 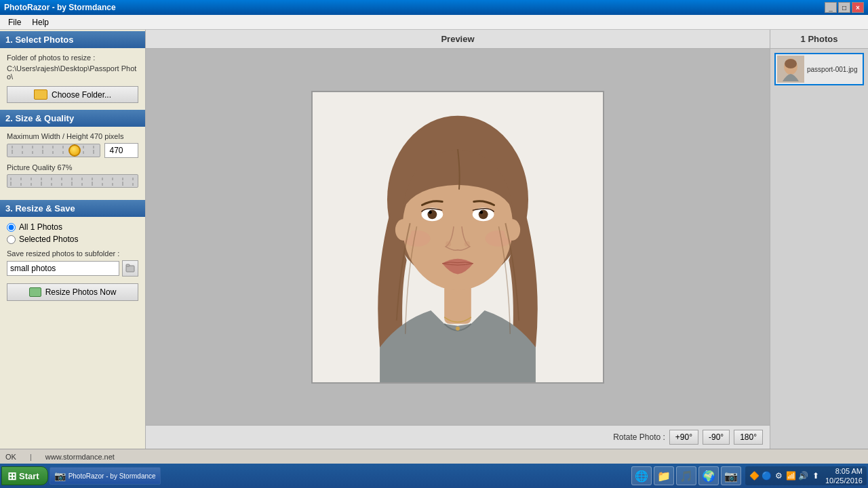 What do you see at coordinates (816, 476) in the screenshot?
I see `tray-icon-6: ⬆` at bounding box center [816, 476].